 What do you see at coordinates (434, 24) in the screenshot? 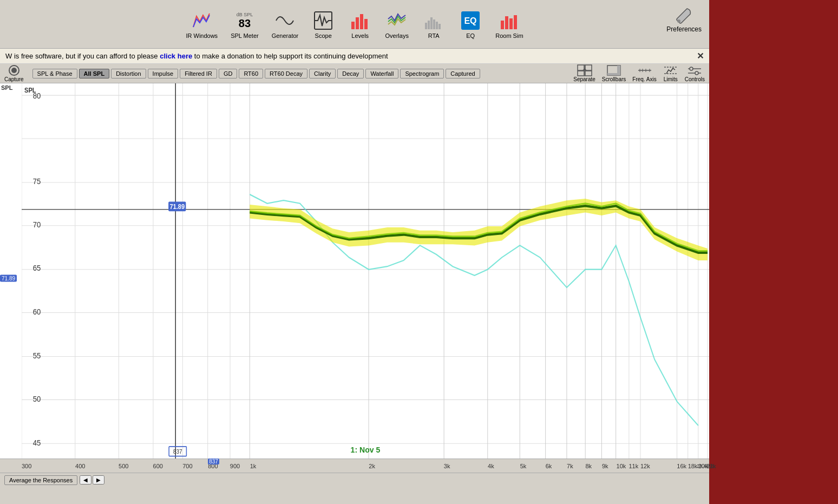
I see `rta-button: RTA` at bounding box center [434, 24].